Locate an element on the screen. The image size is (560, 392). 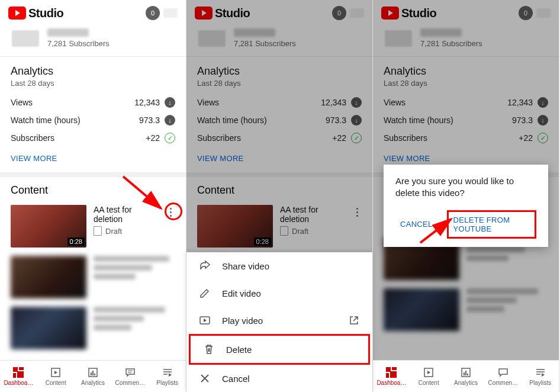
channel-thumbnail is located at coordinates (25, 38).